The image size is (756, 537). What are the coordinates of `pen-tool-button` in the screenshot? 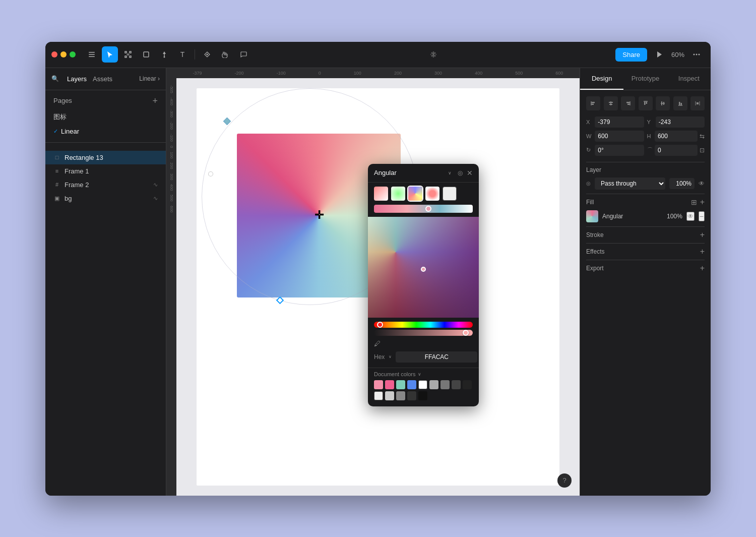 It's located at (164, 54).